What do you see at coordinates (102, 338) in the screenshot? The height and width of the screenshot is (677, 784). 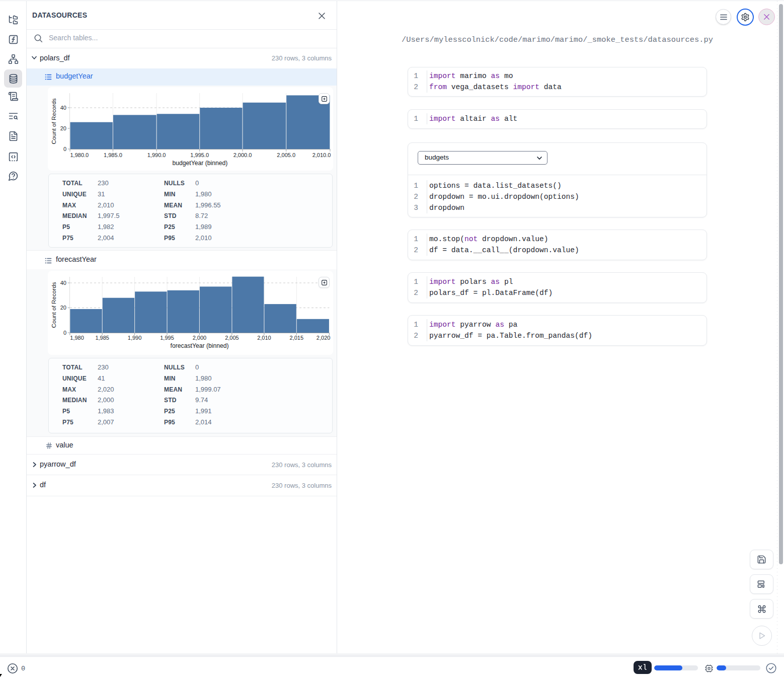 I see `svg-text: 1,985` at bounding box center [102, 338].